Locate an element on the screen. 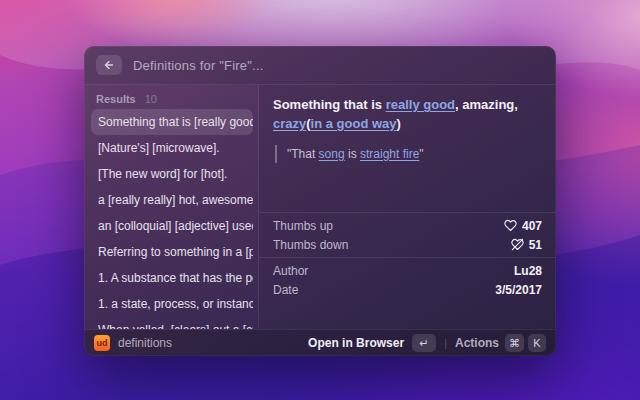 The height and width of the screenshot is (400, 640). example-quote: "That song is straight fire" is located at coordinates (408, 154).